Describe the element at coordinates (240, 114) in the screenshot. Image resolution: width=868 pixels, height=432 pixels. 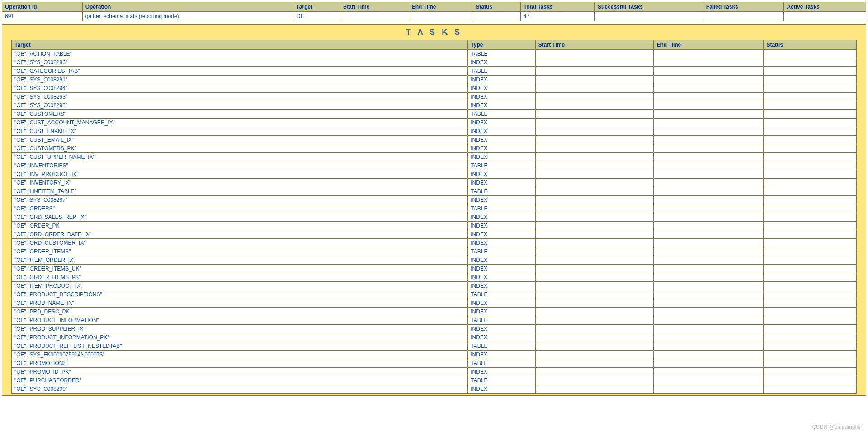
I see `task-target-cell: "OE"."CUSTOMERS"` at that location.